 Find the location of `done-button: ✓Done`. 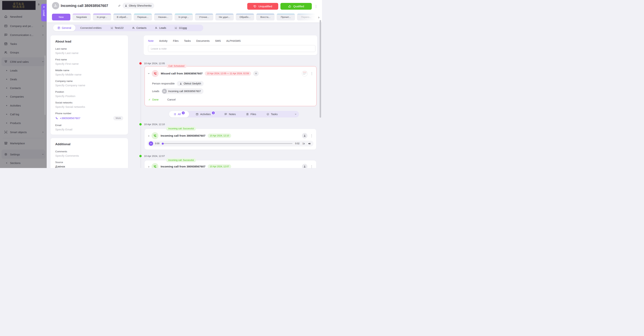

done-button: ✓Done is located at coordinates (154, 100).